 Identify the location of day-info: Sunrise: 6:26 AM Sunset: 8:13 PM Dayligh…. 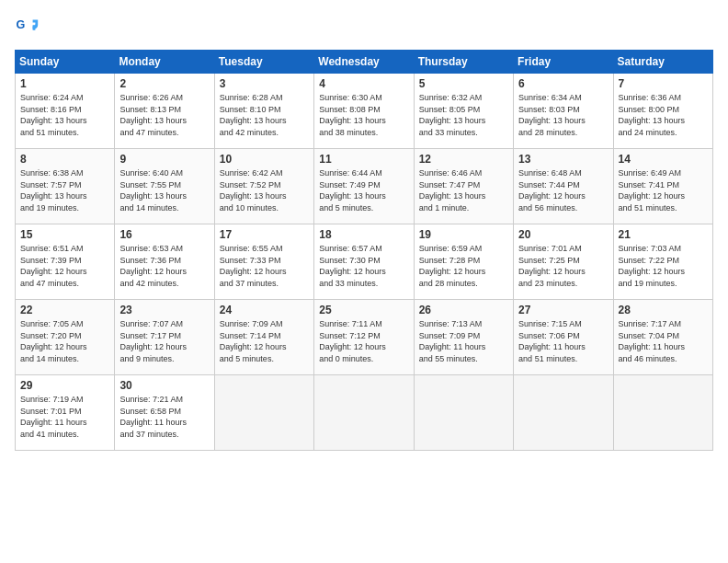
(164, 115).